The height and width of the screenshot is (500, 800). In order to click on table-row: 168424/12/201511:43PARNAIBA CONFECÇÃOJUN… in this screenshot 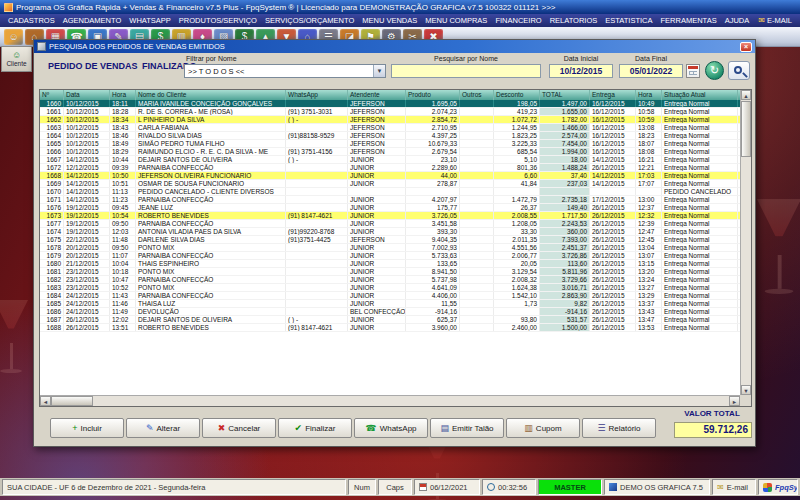, I will do `click(390, 296)`.